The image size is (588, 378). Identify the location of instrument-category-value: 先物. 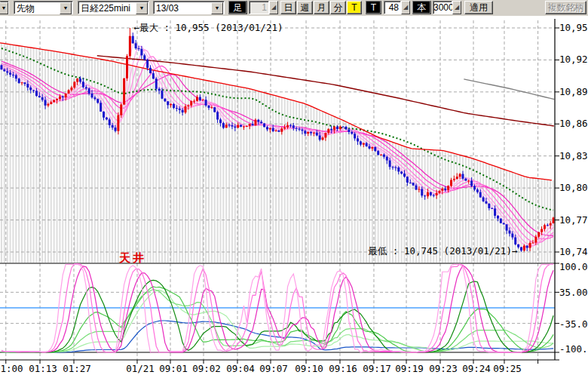
(26, 8).